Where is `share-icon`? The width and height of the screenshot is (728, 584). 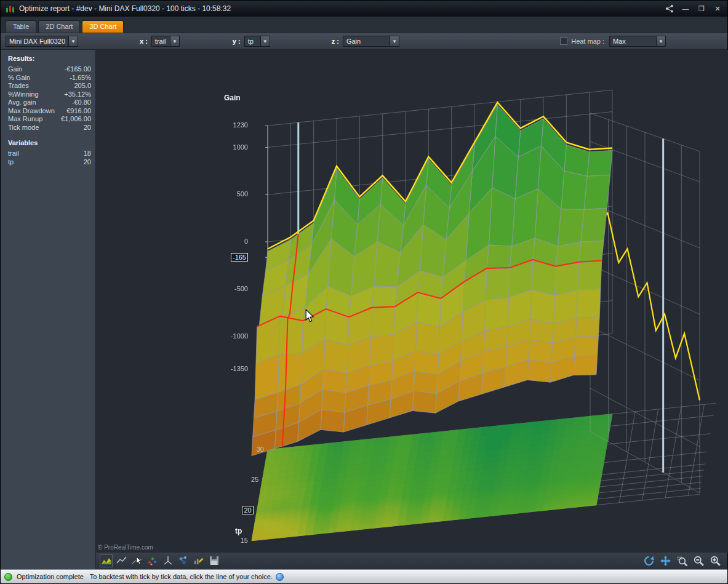 share-icon is located at coordinates (670, 9).